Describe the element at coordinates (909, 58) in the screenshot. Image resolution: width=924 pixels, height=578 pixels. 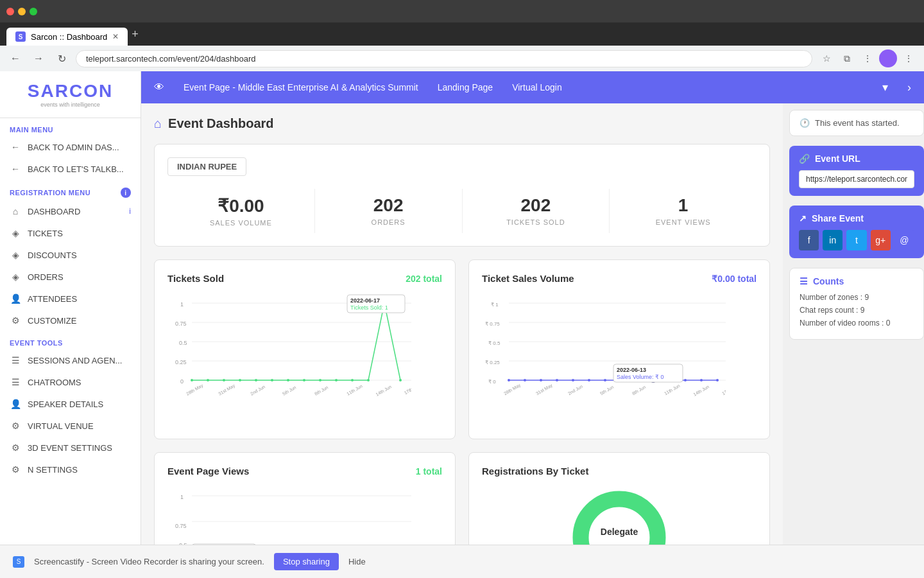
I see `menu-icon: ⋮` at that location.